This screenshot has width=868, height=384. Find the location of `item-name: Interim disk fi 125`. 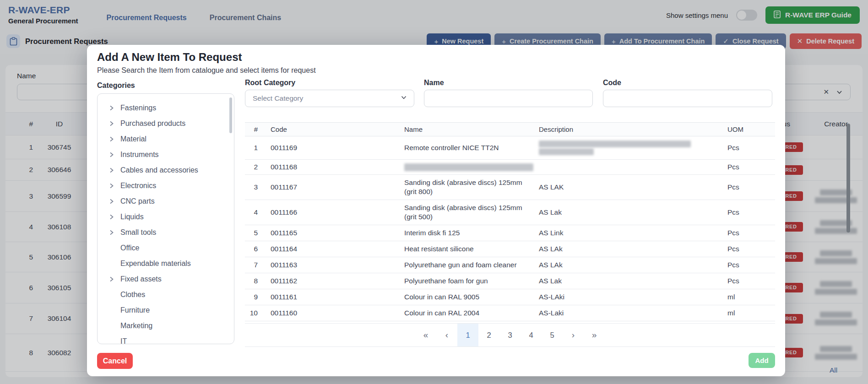

item-name: Interim disk fi 125 is located at coordinates (468, 233).